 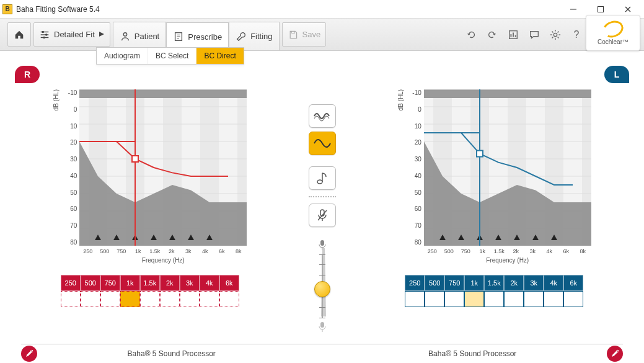 I want to click on workflow-tabs: Patient Prescribe Fitting, so click(x=196, y=36).